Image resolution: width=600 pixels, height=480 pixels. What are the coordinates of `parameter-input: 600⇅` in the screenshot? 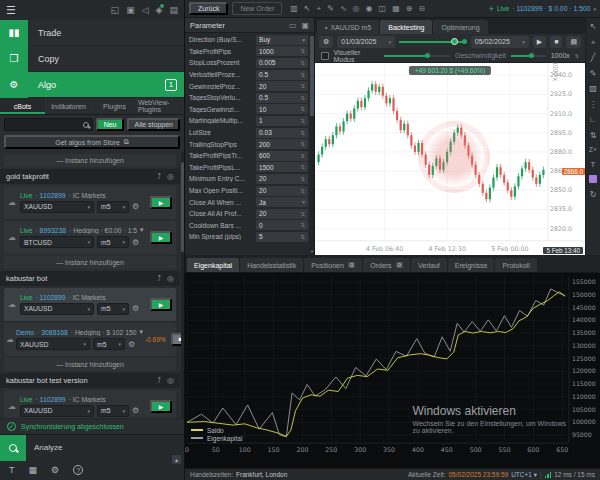 It's located at (282, 156).